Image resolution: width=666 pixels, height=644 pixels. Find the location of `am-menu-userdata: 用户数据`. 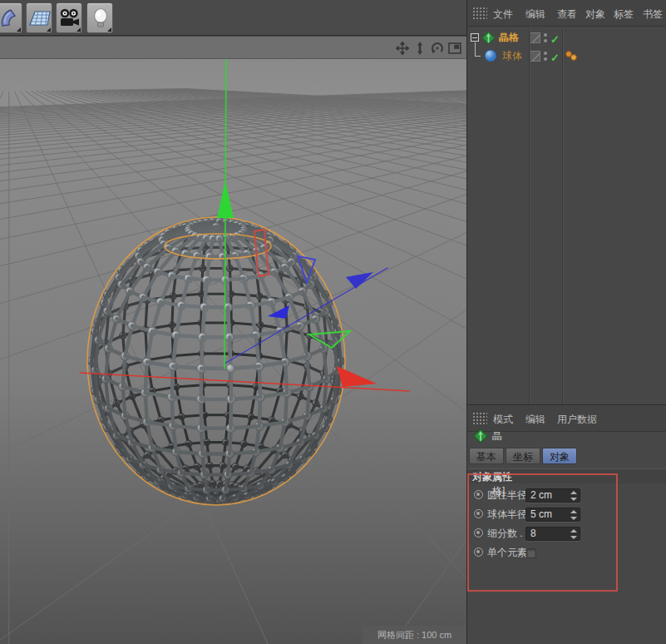

am-menu-userdata: 用户数据 is located at coordinates (577, 419).